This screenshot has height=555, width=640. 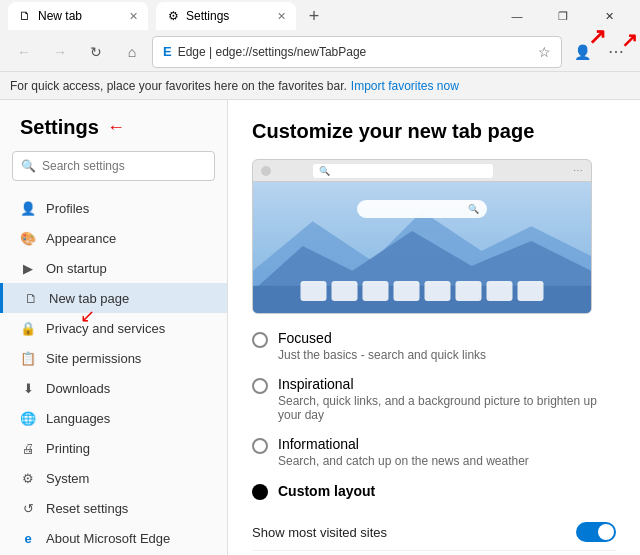 I want to click on sidebar-item-reset-settings: ↺ Reset settings, so click(x=114, y=508).